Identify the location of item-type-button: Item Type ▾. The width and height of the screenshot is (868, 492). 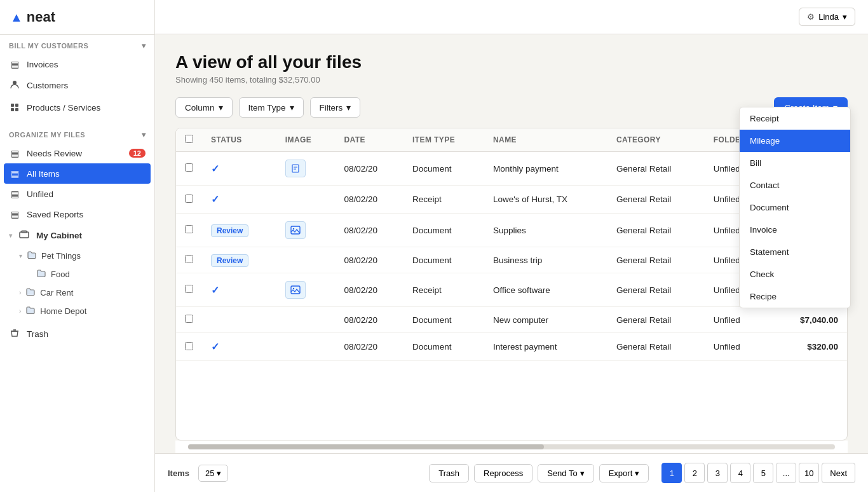
(271, 107).